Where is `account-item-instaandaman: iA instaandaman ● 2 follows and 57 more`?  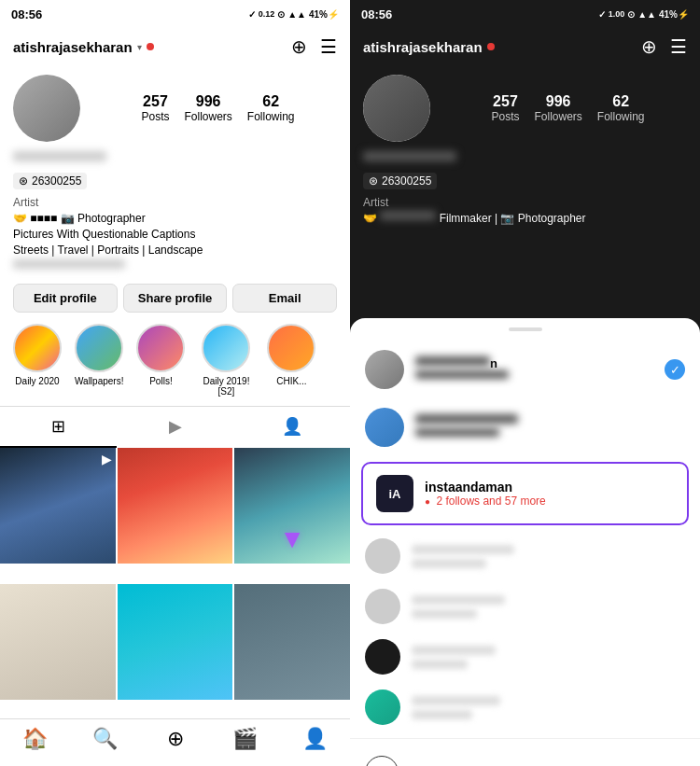 account-item-instaandaman: iA instaandaman ● 2 follows and 57 more is located at coordinates (525, 494).